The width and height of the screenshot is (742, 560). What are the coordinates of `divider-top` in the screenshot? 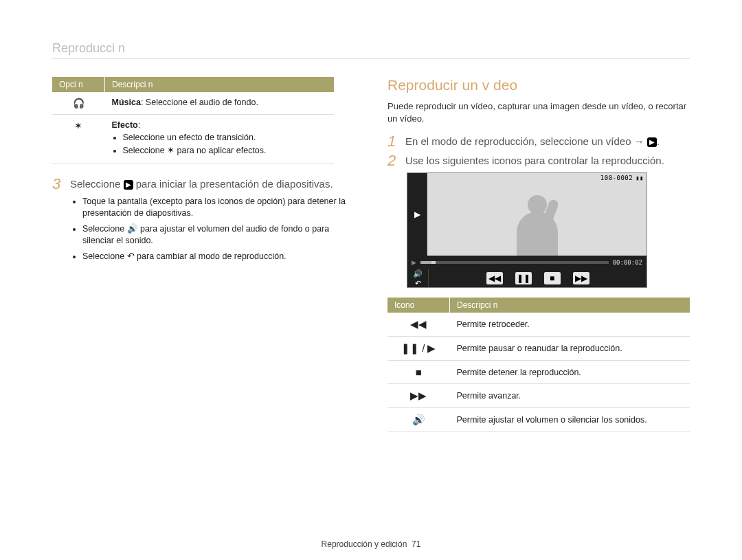 It's located at (371, 59).